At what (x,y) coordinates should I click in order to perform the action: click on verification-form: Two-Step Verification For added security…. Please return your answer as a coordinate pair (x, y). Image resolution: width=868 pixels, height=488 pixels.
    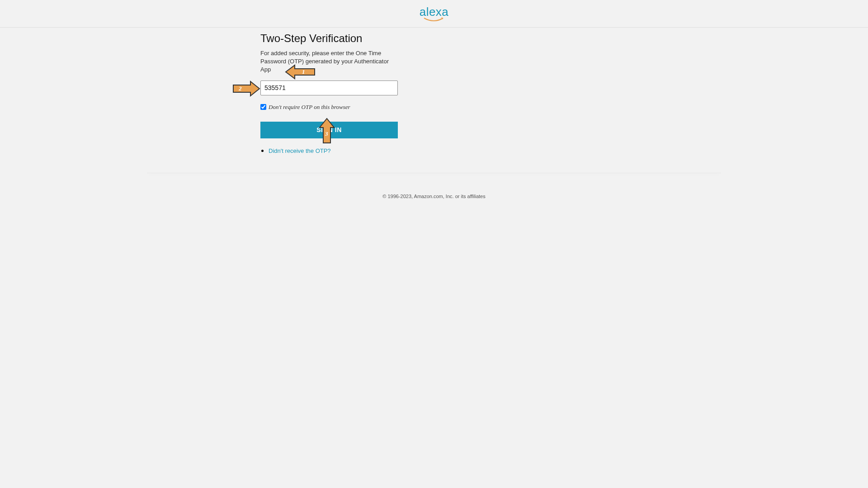
    Looking at the image, I should click on (329, 93).